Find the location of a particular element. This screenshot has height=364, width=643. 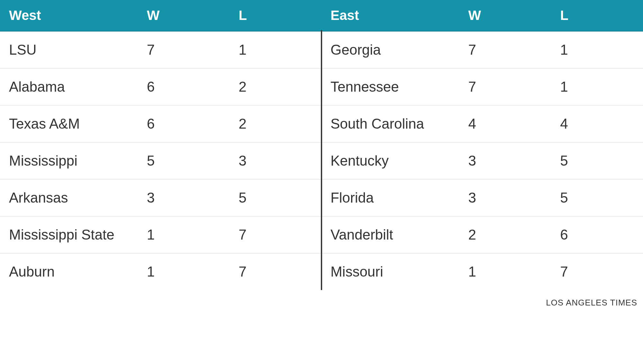

east-team: Florida is located at coordinates (390, 198).